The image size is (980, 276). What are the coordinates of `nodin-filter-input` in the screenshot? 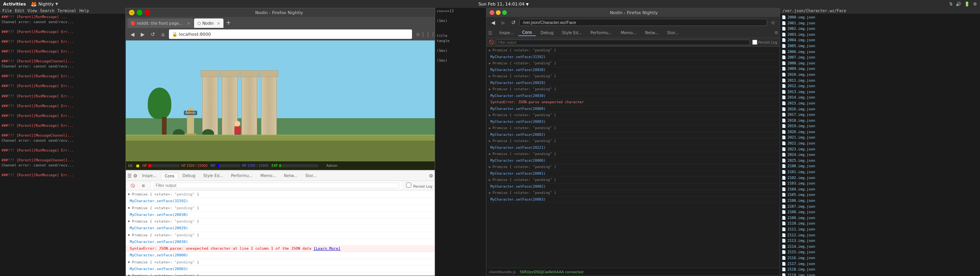 It's located at (623, 42).